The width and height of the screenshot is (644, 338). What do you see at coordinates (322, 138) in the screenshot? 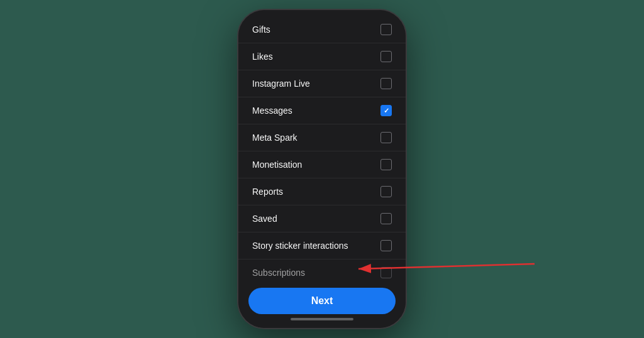
I see `list-item: Meta Spark` at bounding box center [322, 138].